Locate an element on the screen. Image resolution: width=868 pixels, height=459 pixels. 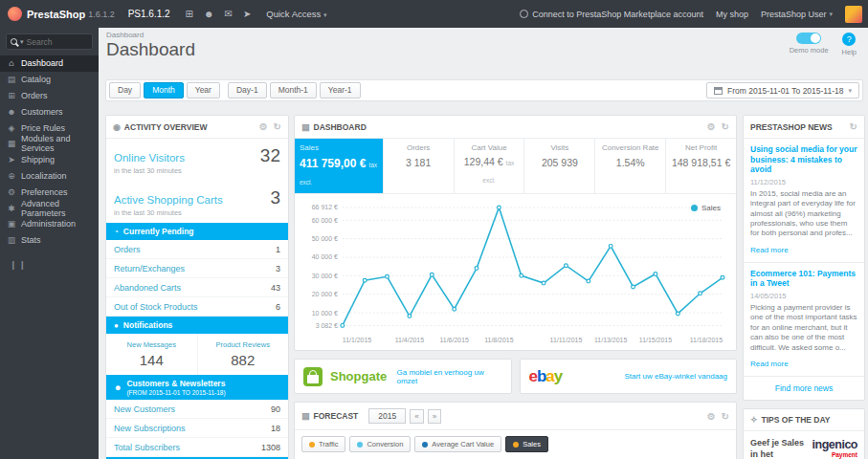
returns-link: Return/Exchanges is located at coordinates (149, 269).